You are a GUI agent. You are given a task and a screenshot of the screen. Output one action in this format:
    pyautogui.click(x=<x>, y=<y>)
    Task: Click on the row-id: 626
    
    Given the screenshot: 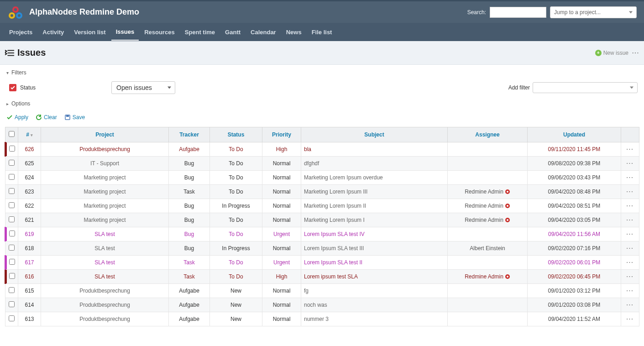 What is the action you would take?
    pyautogui.click(x=30, y=150)
    